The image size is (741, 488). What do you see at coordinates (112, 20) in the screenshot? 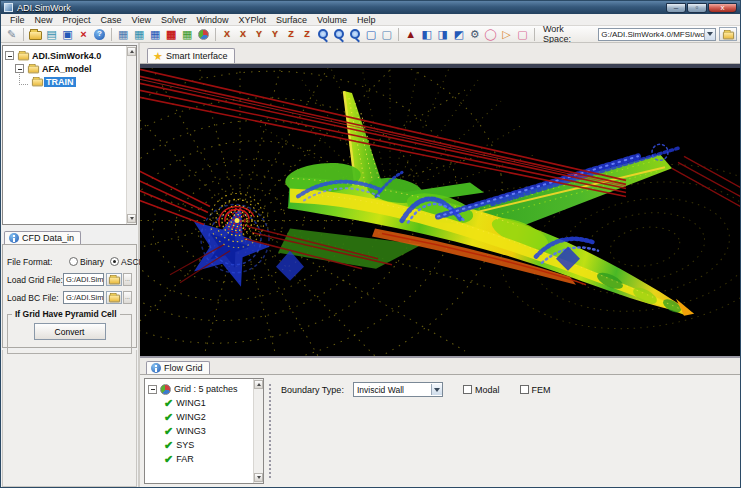
I see `menu-case: Case` at bounding box center [112, 20].